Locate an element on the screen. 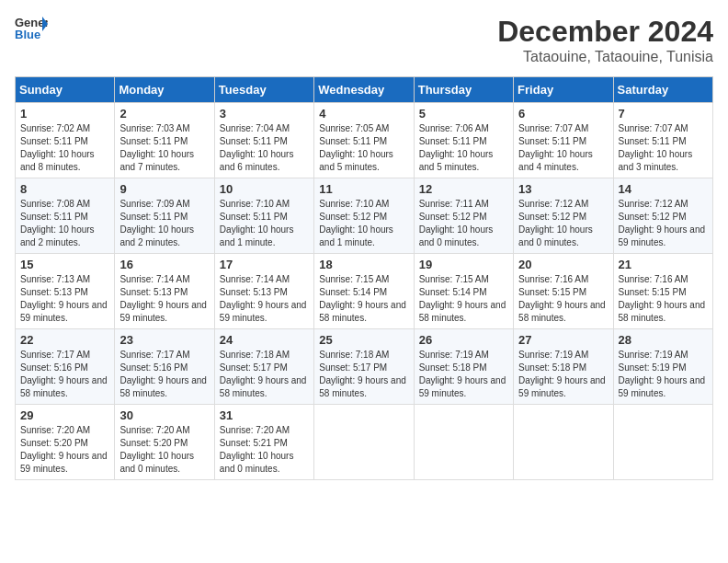 The width and height of the screenshot is (728, 563). svg-text: Blue is located at coordinates (28, 34).